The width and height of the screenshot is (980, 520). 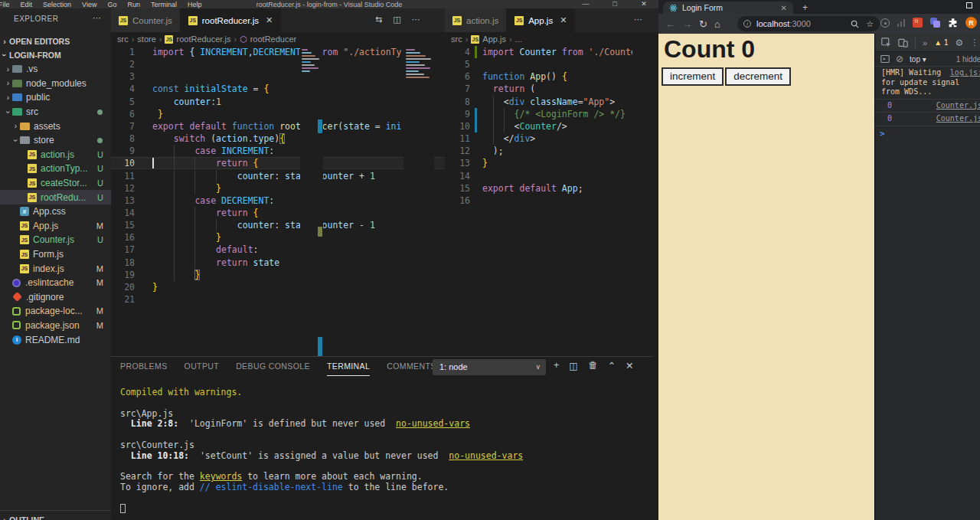 I want to click on open-editors-section: ›OPEN EDITORS, so click(x=55, y=41).